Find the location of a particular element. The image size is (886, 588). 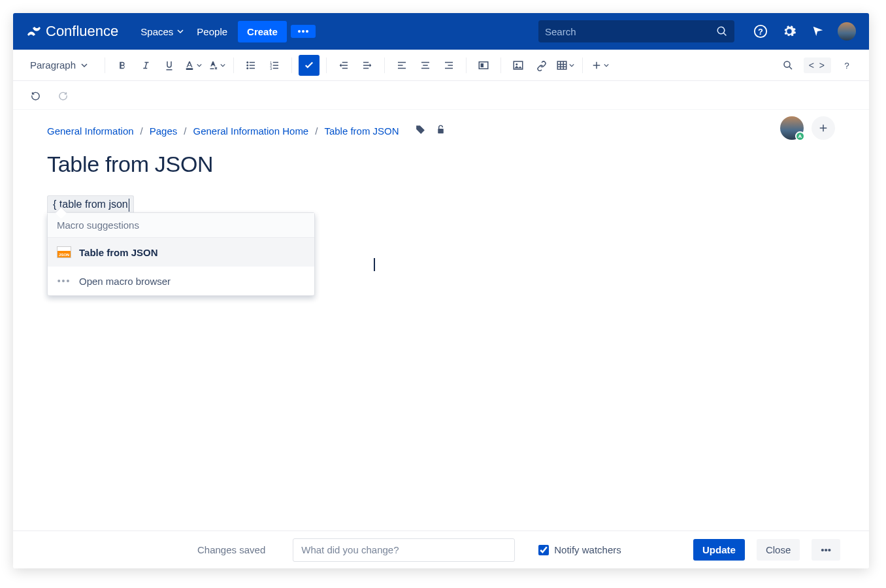

ellipsis-icon: ••• is located at coordinates (64, 281).